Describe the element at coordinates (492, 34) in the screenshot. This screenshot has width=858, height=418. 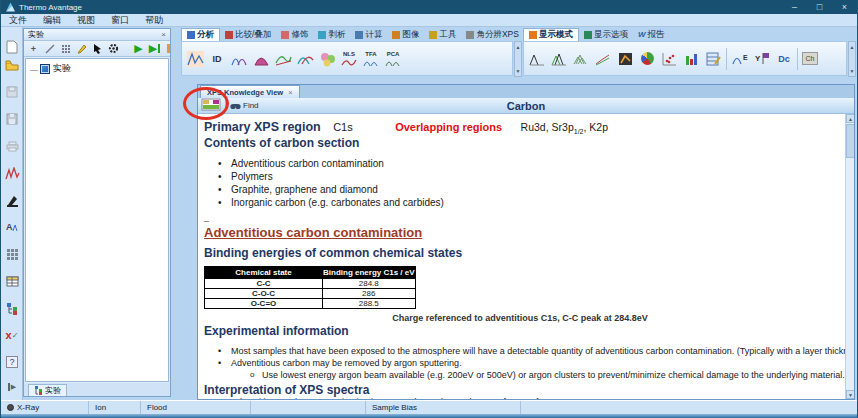
I see `tab-angle-resolved-xps: 角分辨XPS` at that location.